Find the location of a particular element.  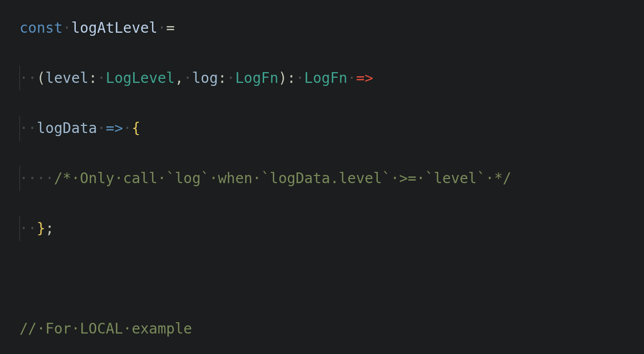

code-line: //·For·LOCAL·example is located at coordinates (332, 328).